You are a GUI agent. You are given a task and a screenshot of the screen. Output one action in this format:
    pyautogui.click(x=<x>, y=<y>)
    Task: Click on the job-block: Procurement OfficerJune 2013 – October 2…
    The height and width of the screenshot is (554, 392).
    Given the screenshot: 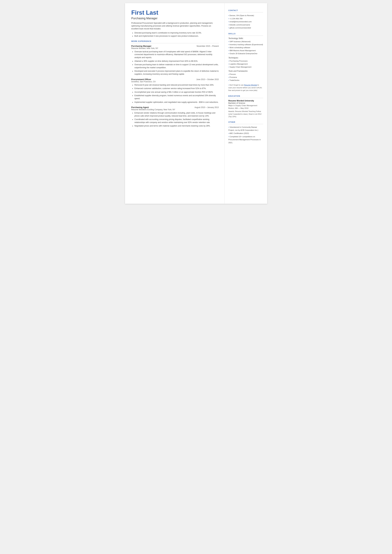 What is the action you would take?
    pyautogui.click(x=175, y=91)
    